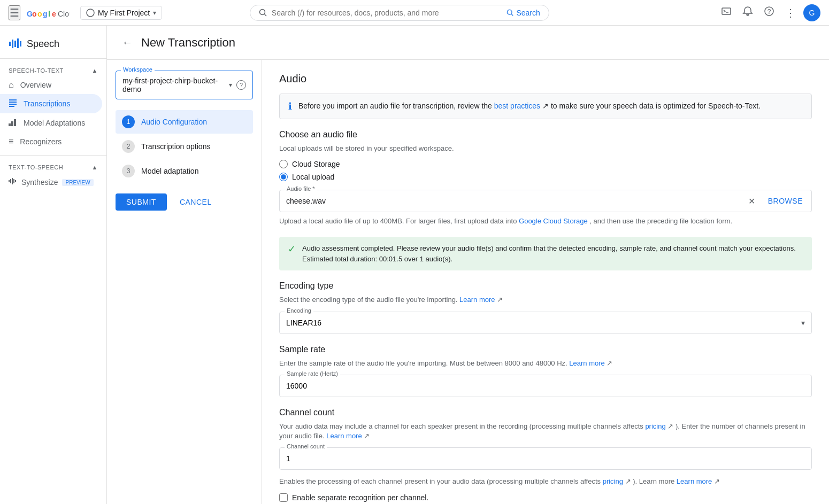 The width and height of the screenshot is (829, 504). Describe the element at coordinates (655, 427) in the screenshot. I see `pricing-link-1: pricing` at that location.